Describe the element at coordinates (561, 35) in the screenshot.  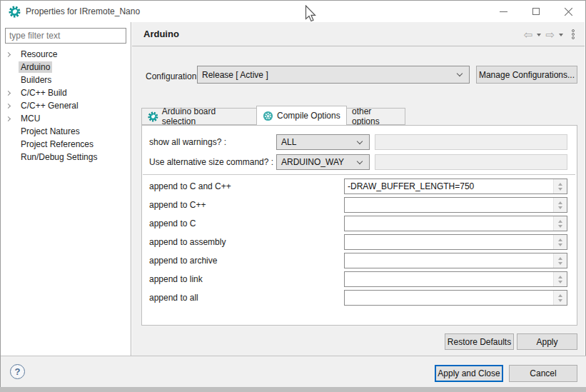
I see `forward-dropdown-icon` at that location.